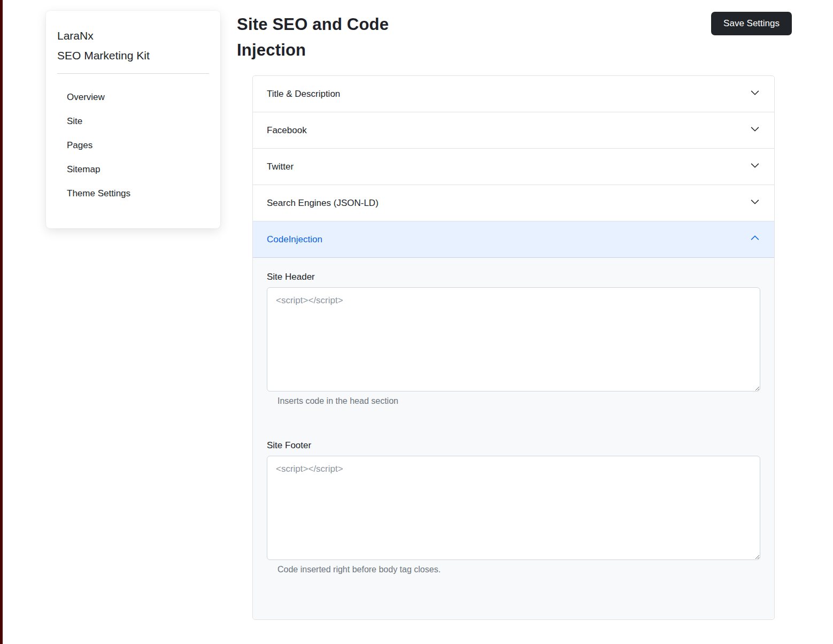 This screenshot has height=644, width=833. Describe the element at coordinates (280, 167) in the screenshot. I see `accordion-label: Twitter` at that location.